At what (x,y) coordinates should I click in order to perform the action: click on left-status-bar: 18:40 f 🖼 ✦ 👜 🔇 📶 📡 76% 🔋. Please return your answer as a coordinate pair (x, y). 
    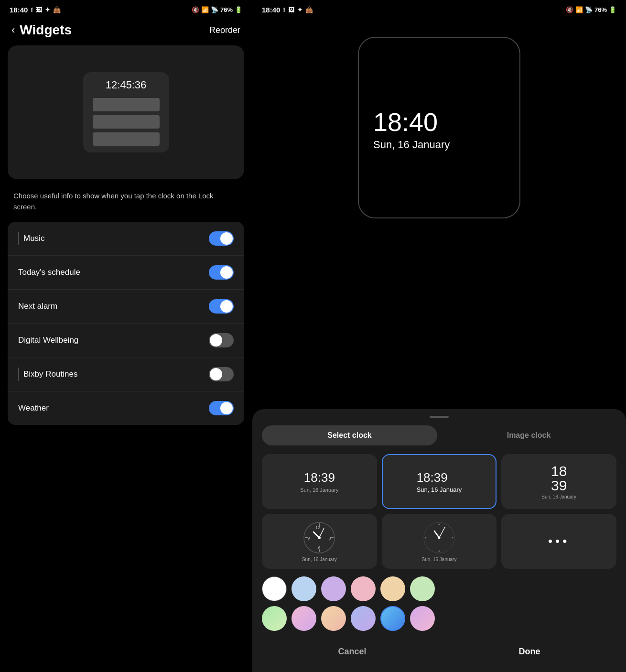
    Looking at the image, I should click on (126, 9).